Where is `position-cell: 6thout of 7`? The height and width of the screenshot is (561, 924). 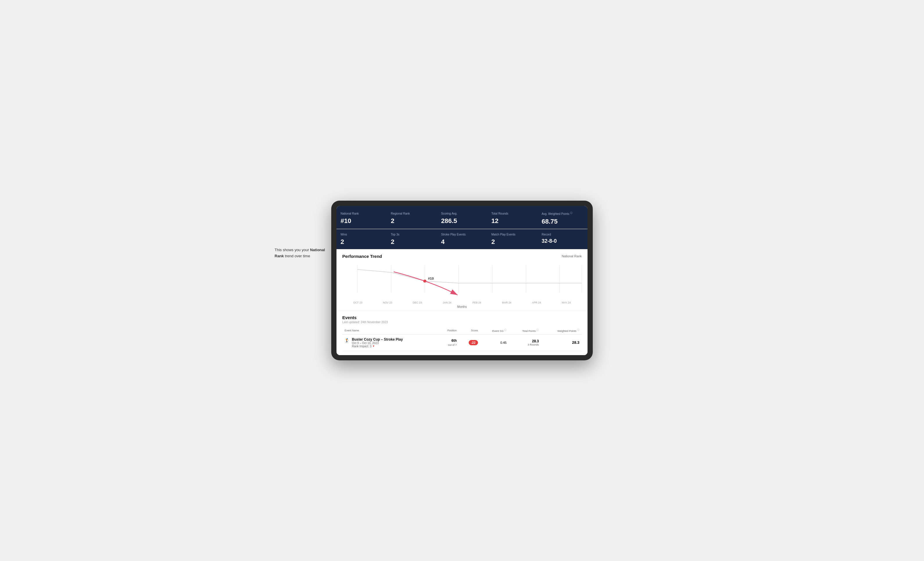
position-cell: 6thout of 7 is located at coordinates (448, 343).